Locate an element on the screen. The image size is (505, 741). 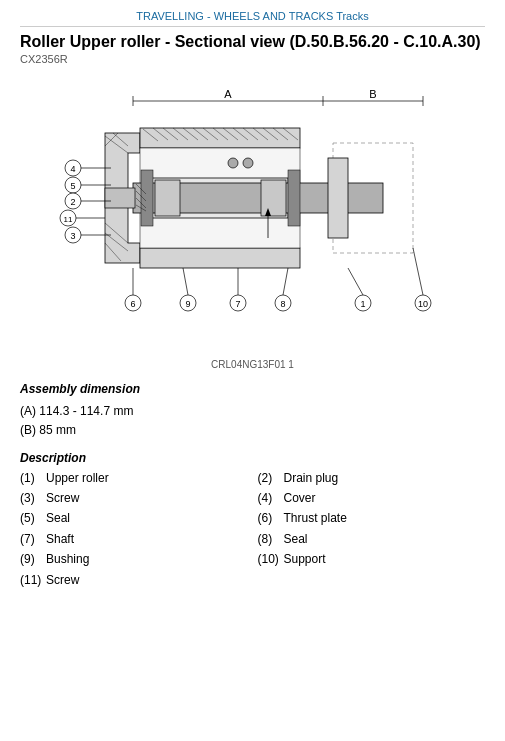
desc-text-10: Support is located at coordinates (305, 559).